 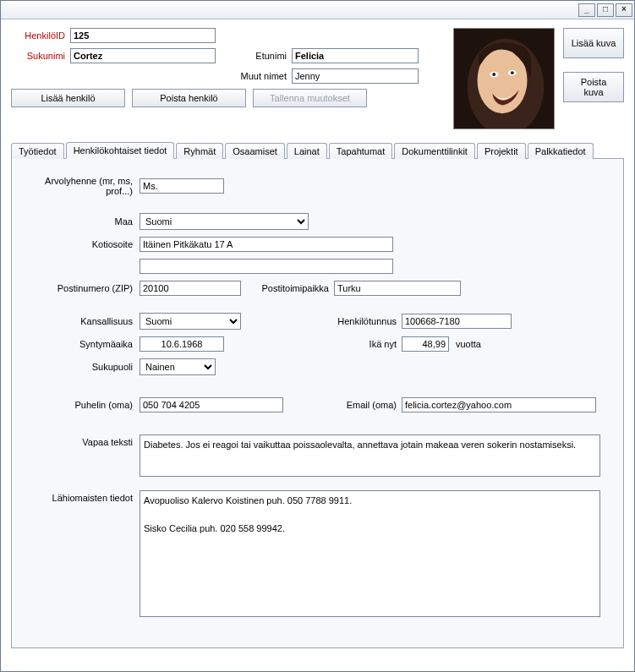 I want to click on tab-groups: Ryhmät, so click(x=200, y=150).